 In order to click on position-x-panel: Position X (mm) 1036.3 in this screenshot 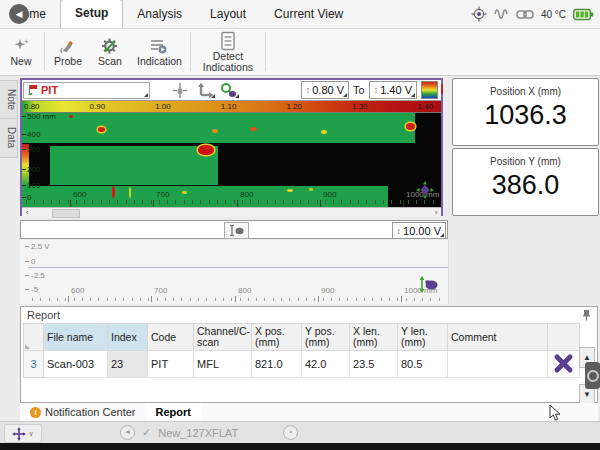, I will do `click(526, 112)`.